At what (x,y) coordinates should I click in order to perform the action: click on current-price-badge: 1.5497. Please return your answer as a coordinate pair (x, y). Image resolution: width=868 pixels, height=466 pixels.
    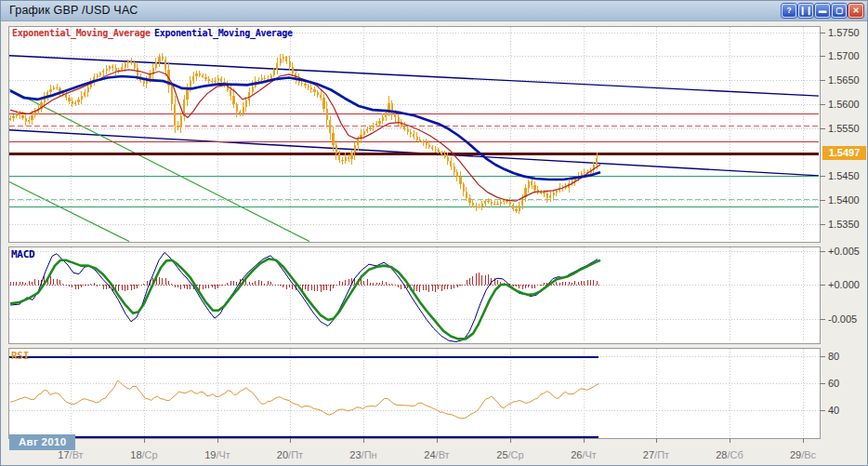
    Looking at the image, I should click on (844, 153).